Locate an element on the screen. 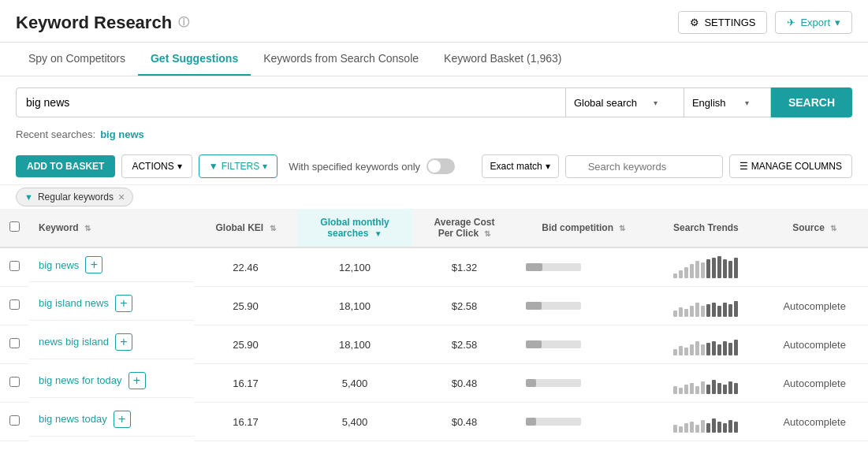  col-global-monthly: Global monthlysearches ▼ is located at coordinates (355, 229).